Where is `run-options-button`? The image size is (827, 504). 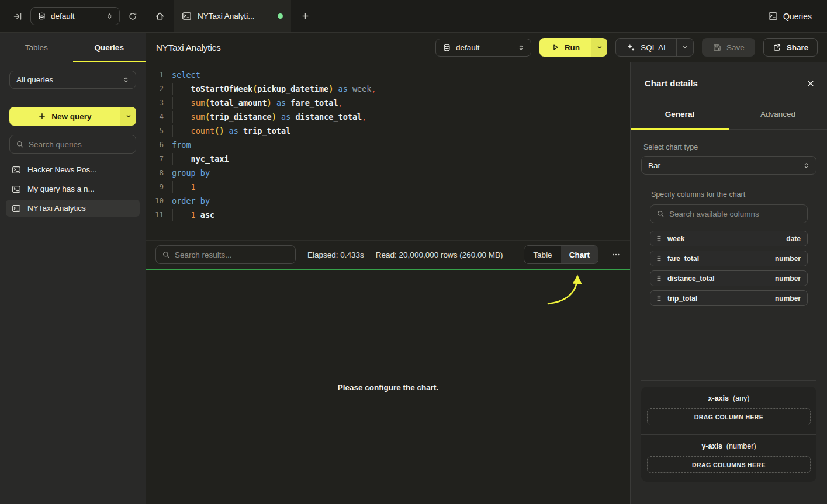
run-options-button is located at coordinates (600, 47).